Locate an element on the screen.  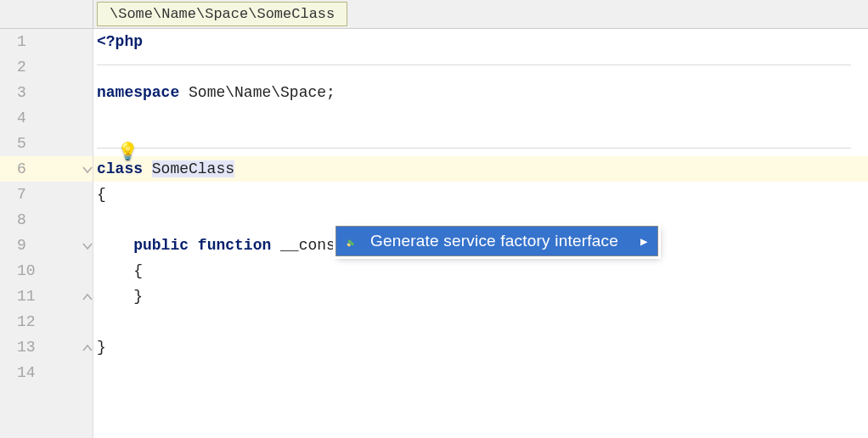
semicolon: ; is located at coordinates (331, 93).